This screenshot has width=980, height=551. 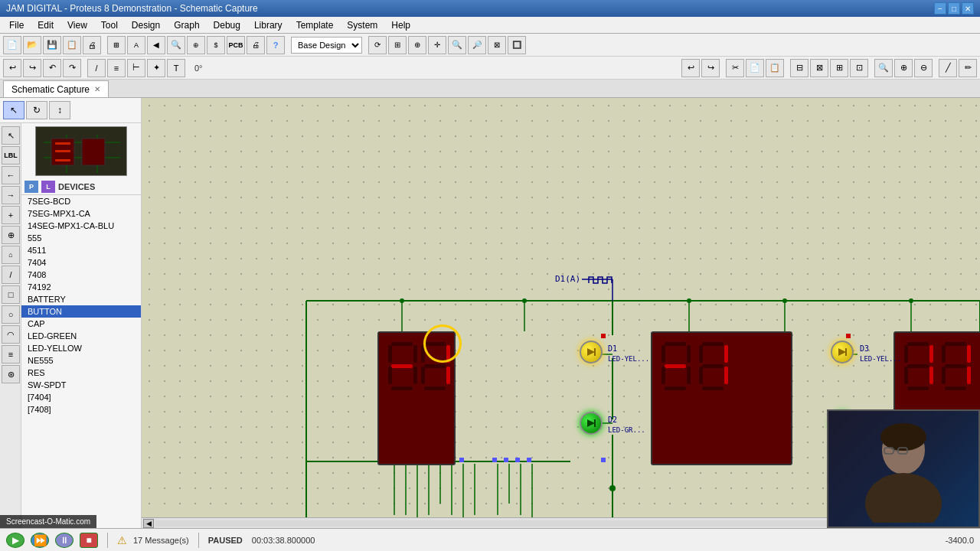 What do you see at coordinates (81, 409) in the screenshot?
I see `dev-7408-2: [7408]` at bounding box center [81, 409].